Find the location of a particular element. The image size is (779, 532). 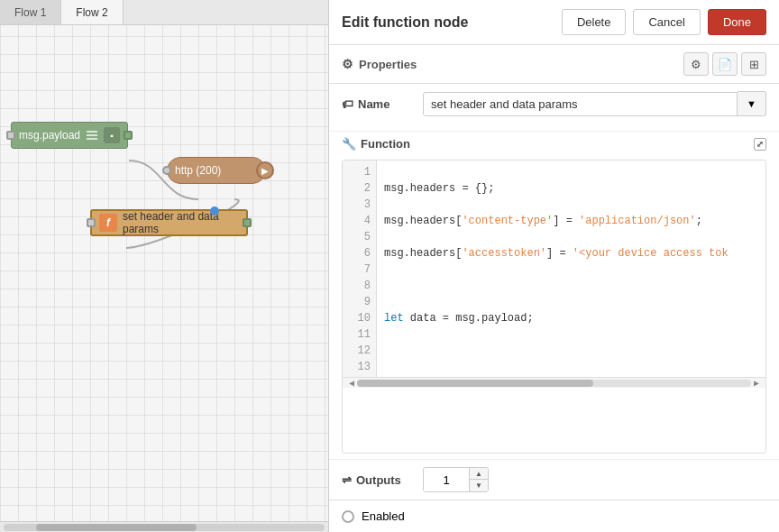

tag-icon: 🏷 is located at coordinates (348, 105).